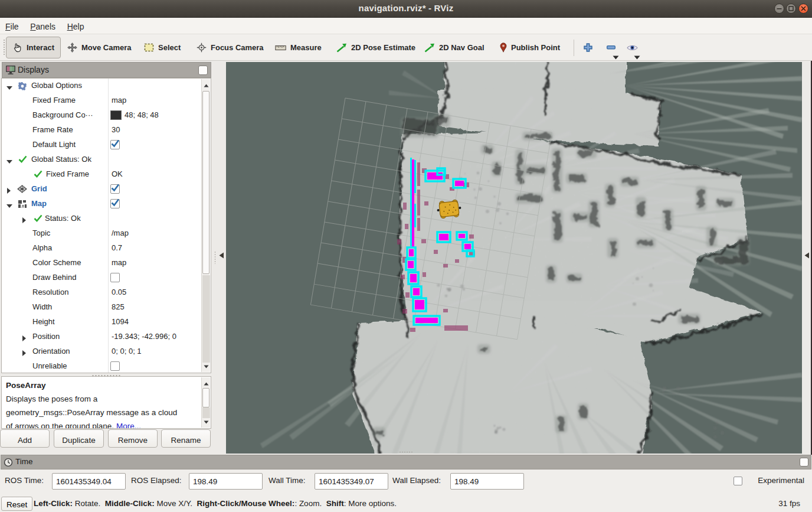 The width and height of the screenshot is (812, 512). What do you see at coordinates (57, 85) in the screenshot?
I see `property-label: Global Options` at bounding box center [57, 85].